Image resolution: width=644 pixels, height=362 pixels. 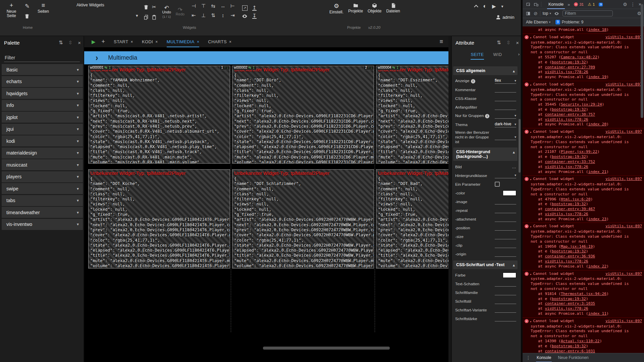 What do you see at coordinates (570, 256) in the screenshot?
I see `console-source-link: container-entry:36:936` at bounding box center [570, 256].